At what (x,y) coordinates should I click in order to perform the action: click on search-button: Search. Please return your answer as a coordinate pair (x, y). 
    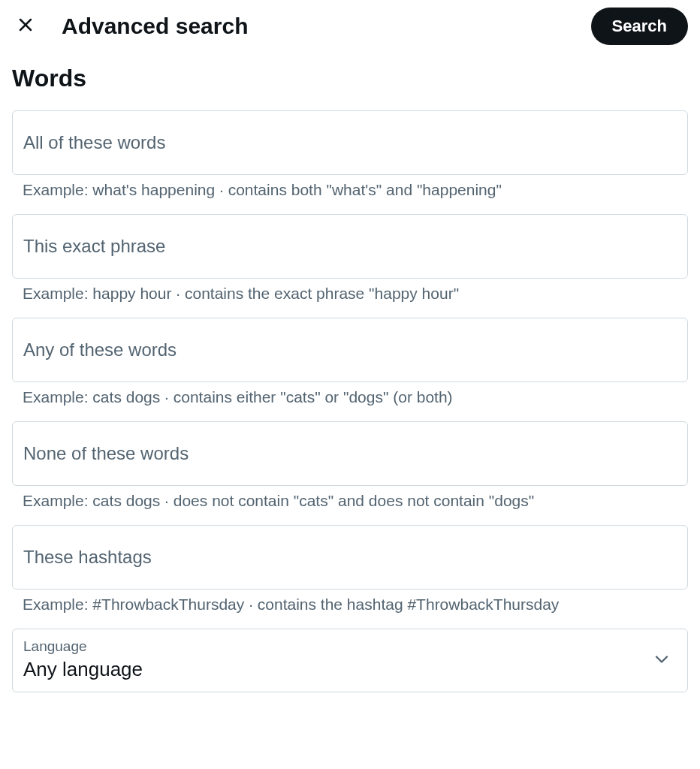
    Looking at the image, I should click on (640, 26).